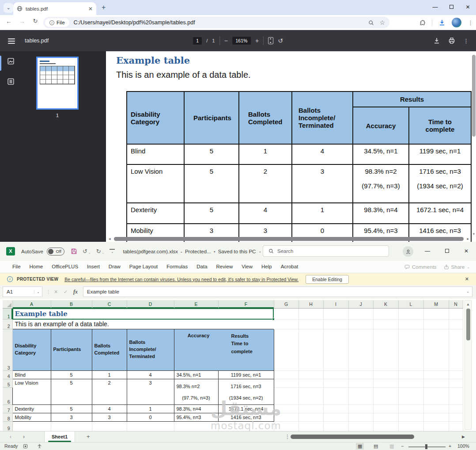 The image size is (476, 450). Describe the element at coordinates (456, 304) in the screenshot. I see `column-header-n: N` at that location.